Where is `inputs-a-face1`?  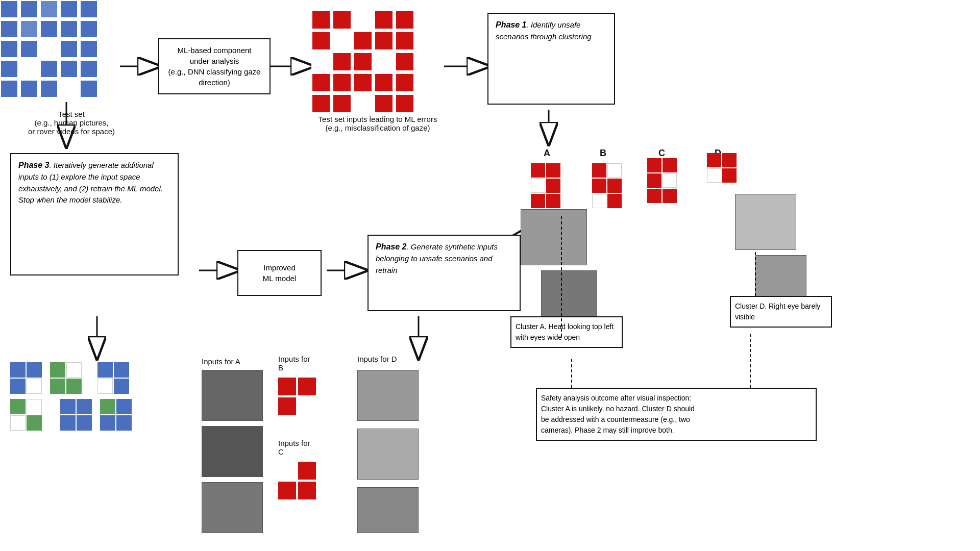 inputs-a-face1 is located at coordinates (232, 395).